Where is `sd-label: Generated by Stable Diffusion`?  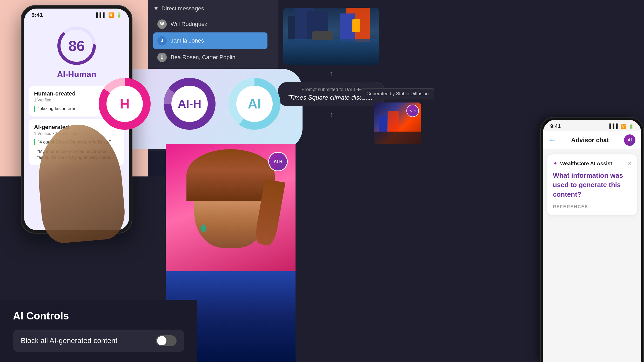 sd-label: Generated by Stable Diffusion is located at coordinates (398, 94).